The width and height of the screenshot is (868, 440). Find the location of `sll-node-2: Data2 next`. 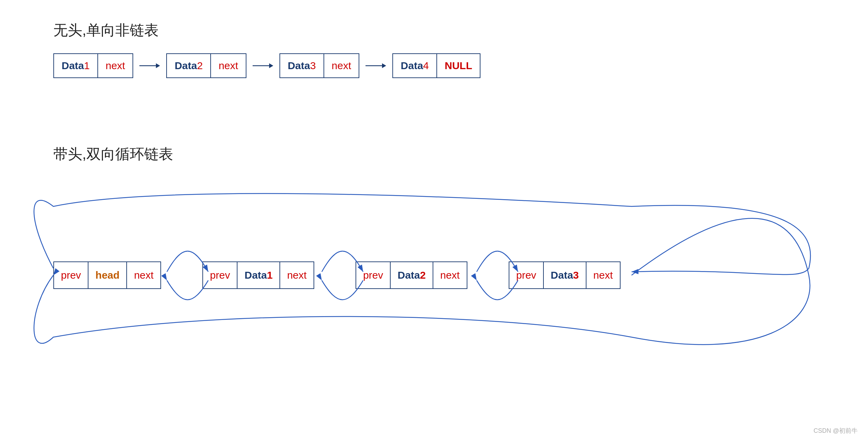

sll-node-2: Data2 next is located at coordinates (206, 66).